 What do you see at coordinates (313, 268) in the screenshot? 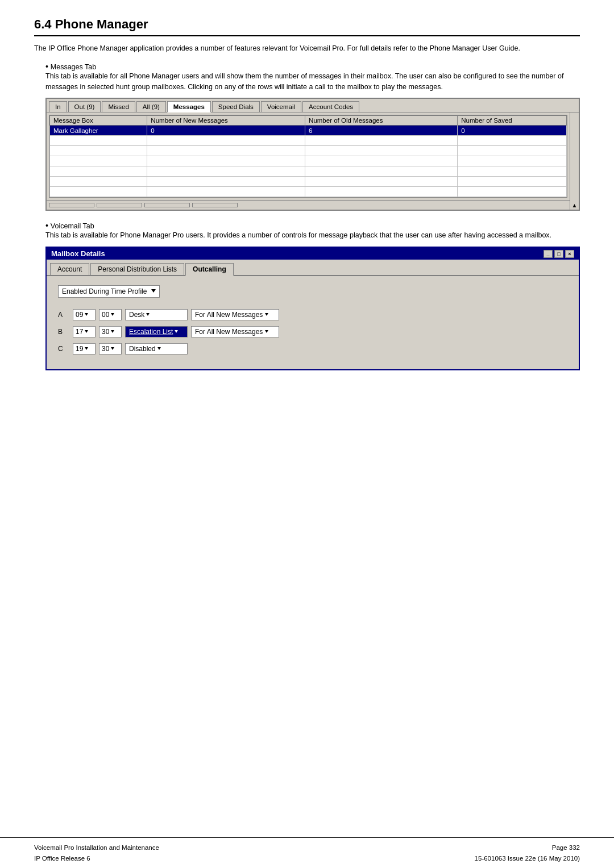
I see `mailbox-tab-bar: Account Personal Distribution Lists Outc…` at bounding box center [313, 268].